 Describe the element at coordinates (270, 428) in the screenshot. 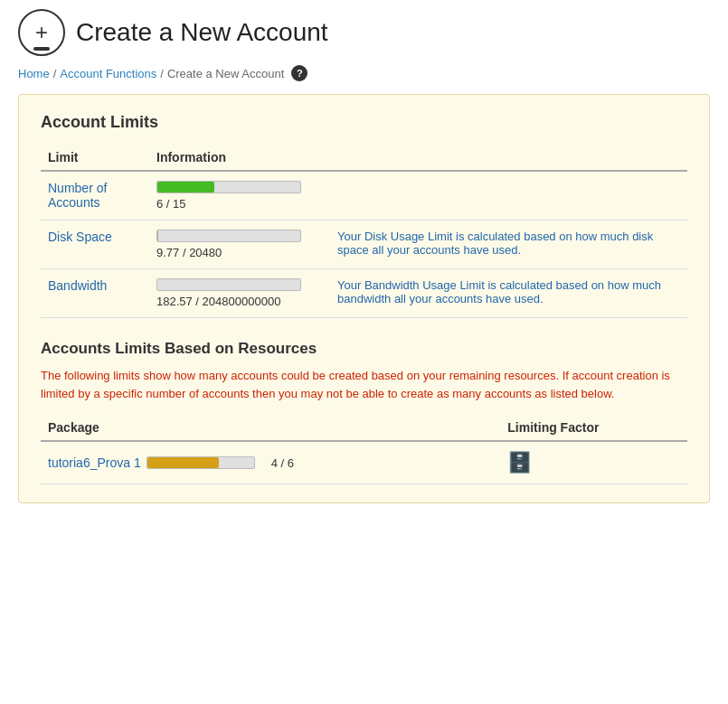

I see `packages-col-package: Package` at that location.